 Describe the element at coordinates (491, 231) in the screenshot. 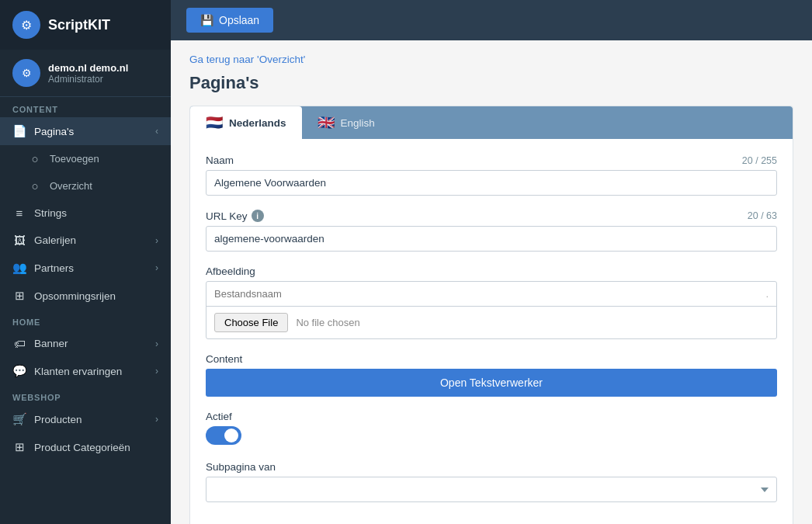

I see `urlkey-field-row: URL Key i 20 / 63` at that location.